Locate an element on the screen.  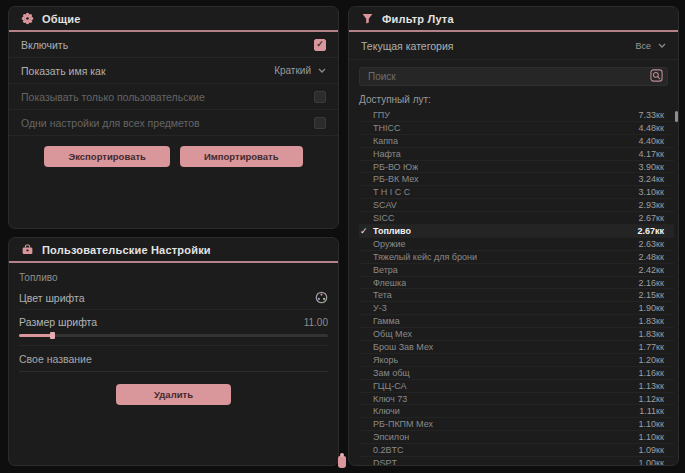
same-all-checkbox: ✓ is located at coordinates (320, 123).